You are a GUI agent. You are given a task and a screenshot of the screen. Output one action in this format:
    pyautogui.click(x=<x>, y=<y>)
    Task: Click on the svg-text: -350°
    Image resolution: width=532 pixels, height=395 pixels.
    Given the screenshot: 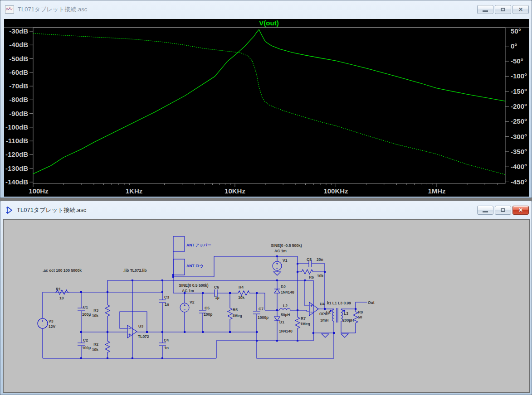 What is the action you would take?
    pyautogui.click(x=519, y=151)
    